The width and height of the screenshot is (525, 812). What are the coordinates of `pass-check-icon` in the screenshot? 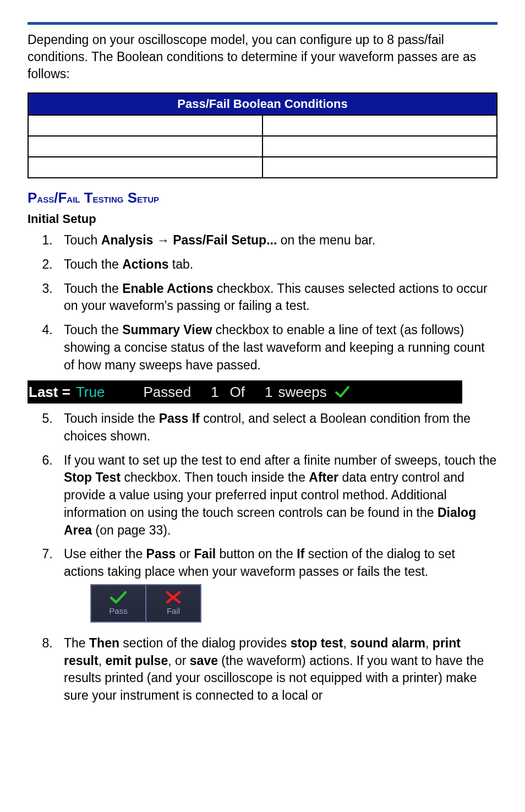 It's located at (118, 597).